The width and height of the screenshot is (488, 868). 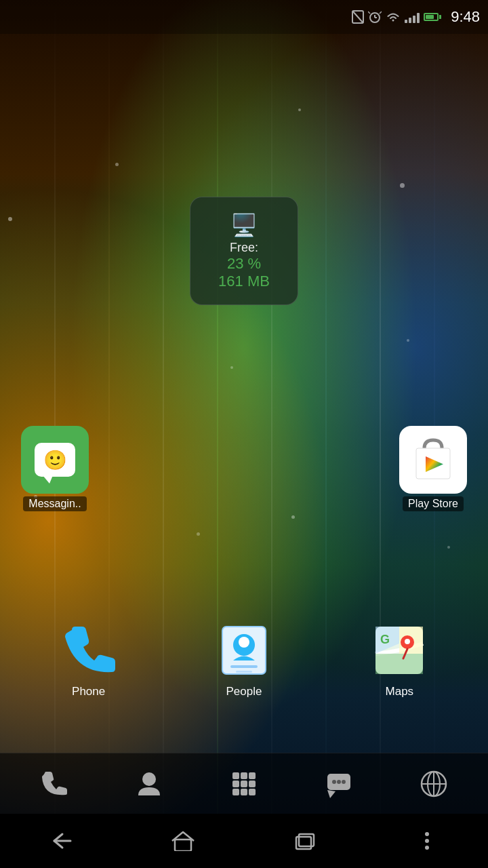 I want to click on playstore-bag-icon, so click(x=433, y=460).